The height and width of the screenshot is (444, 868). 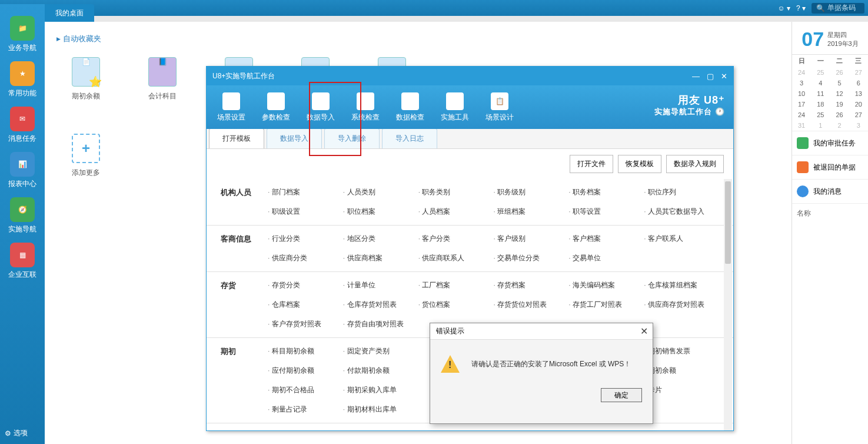 I want to click on calendar-day: 19, so click(x=840, y=104).